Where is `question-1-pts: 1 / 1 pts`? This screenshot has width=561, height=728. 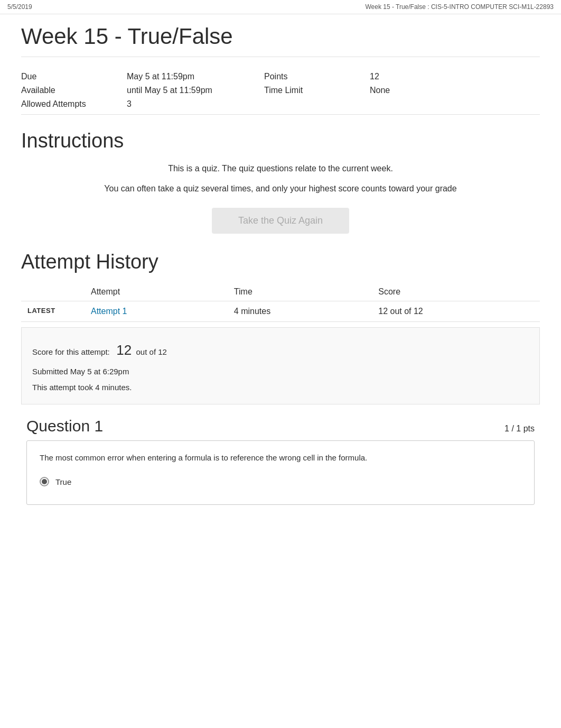
question-1-pts: 1 / 1 pts is located at coordinates (520, 429).